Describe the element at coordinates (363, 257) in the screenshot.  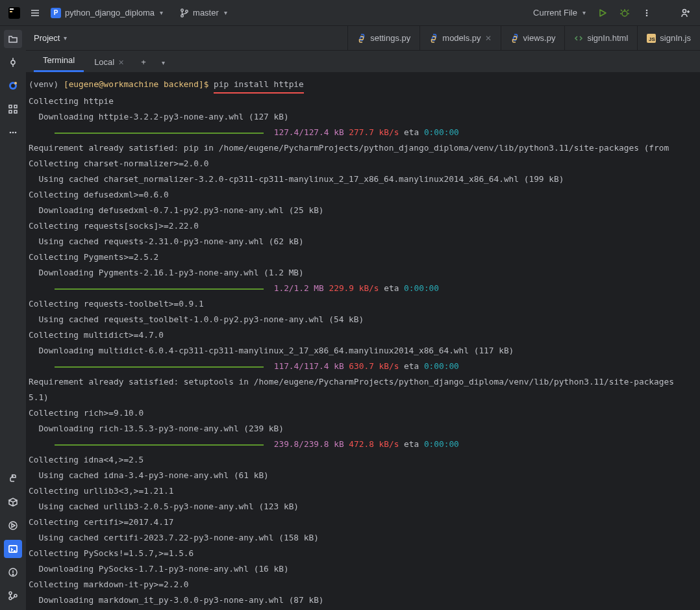
I see `terminal-line: Collecting Pygments>=2.5.2` at that location.